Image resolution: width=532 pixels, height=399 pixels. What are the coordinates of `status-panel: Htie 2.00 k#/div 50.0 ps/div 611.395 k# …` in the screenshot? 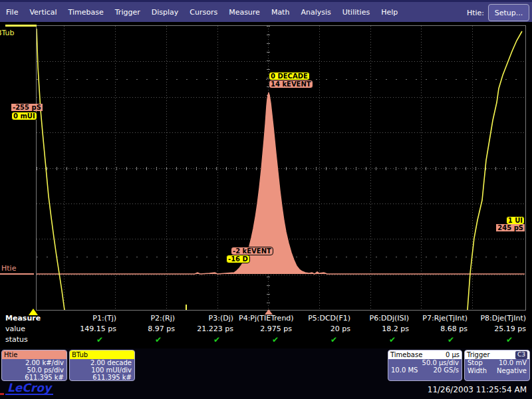 It's located at (266, 374).